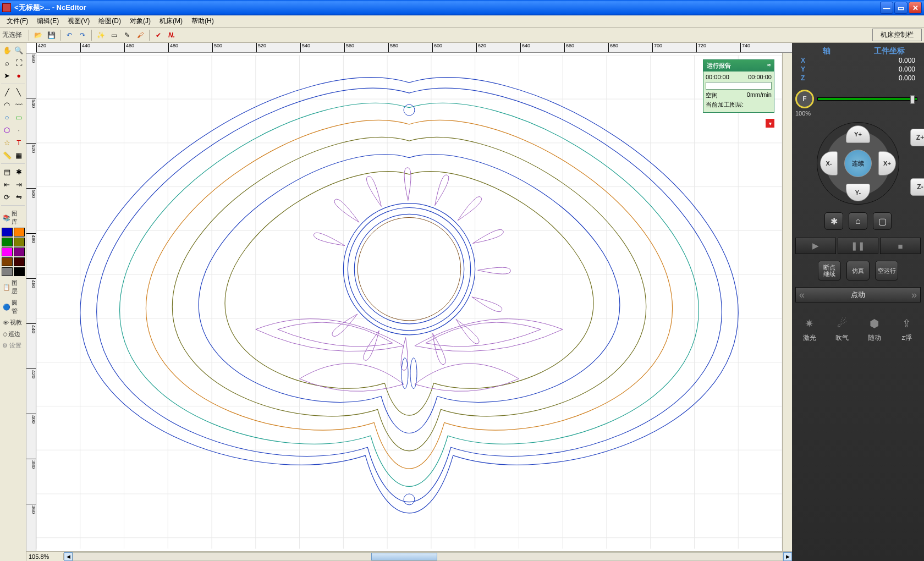  What do you see at coordinates (48, 21) in the screenshot?
I see `menu-edit: 编辑(E)` at bounding box center [48, 21].